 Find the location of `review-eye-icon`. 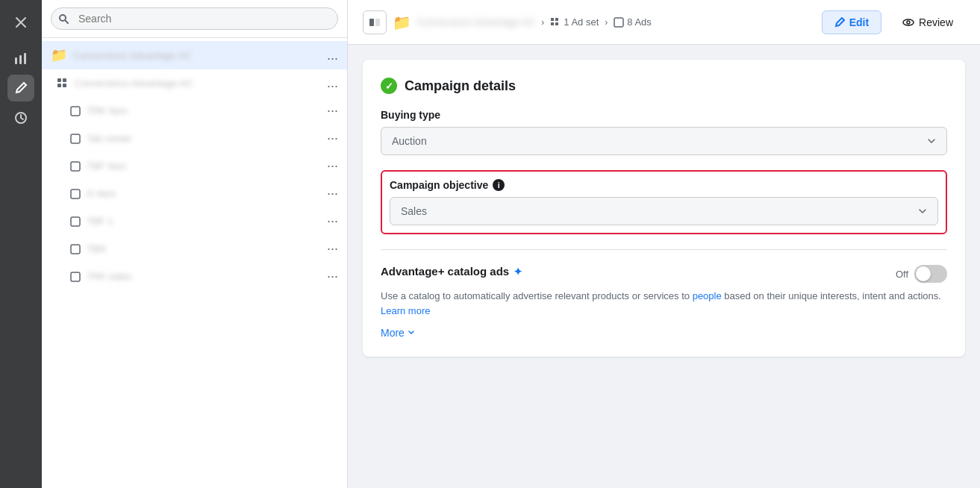

review-eye-icon is located at coordinates (908, 22).